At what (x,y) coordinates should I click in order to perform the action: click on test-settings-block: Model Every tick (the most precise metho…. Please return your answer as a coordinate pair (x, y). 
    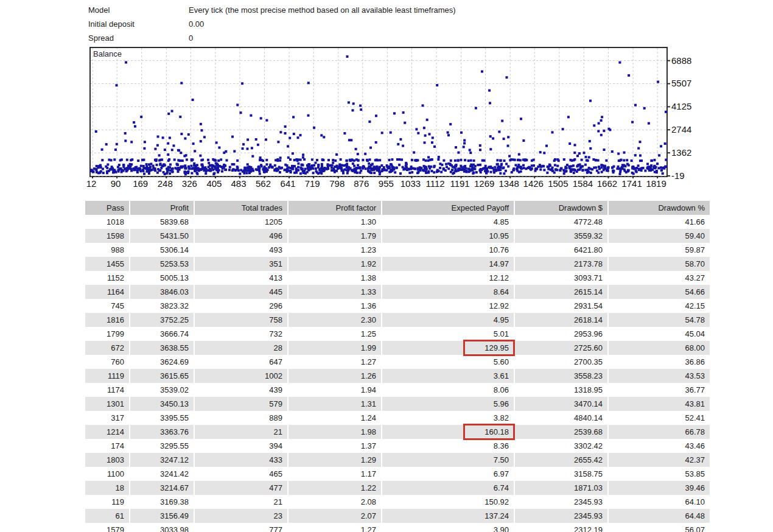
    Looking at the image, I should click on (272, 24).